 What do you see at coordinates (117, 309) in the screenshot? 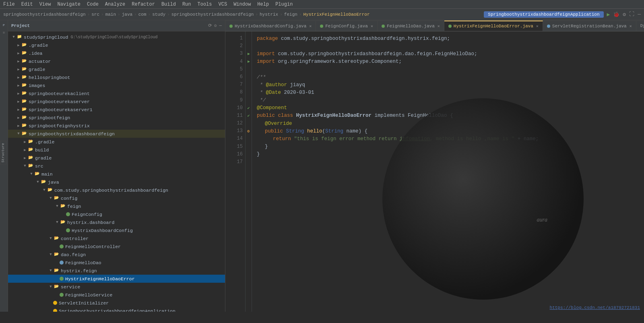
I see `tree-item-SpringApp: ▶ SpringboothystrixdashboardfeignApplica…` at bounding box center [117, 309].